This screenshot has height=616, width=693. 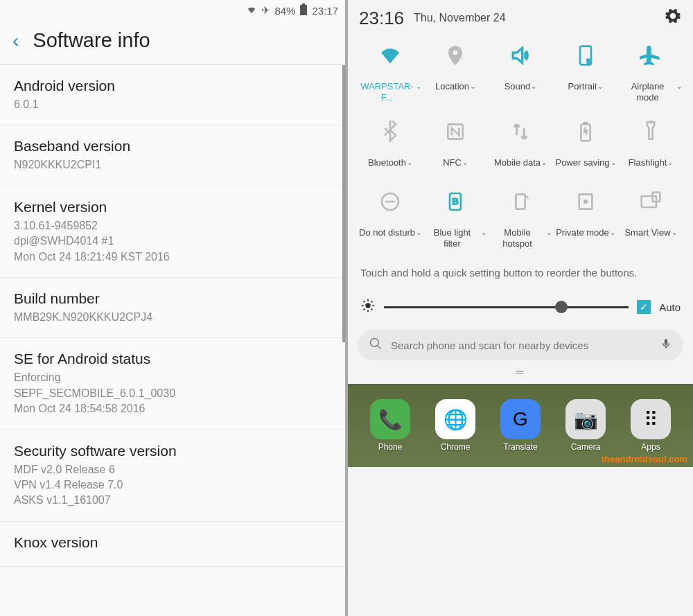 I want to click on qs-tile-blue-light: B, so click(x=455, y=202).